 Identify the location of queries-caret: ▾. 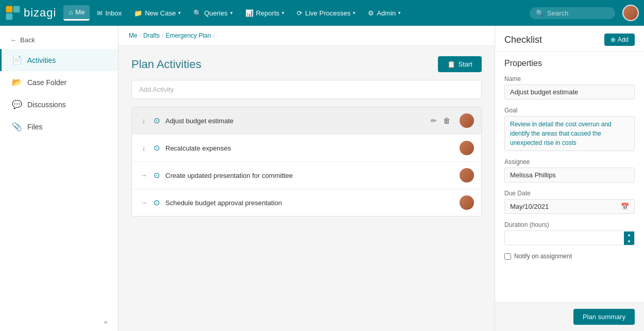
(232, 13).